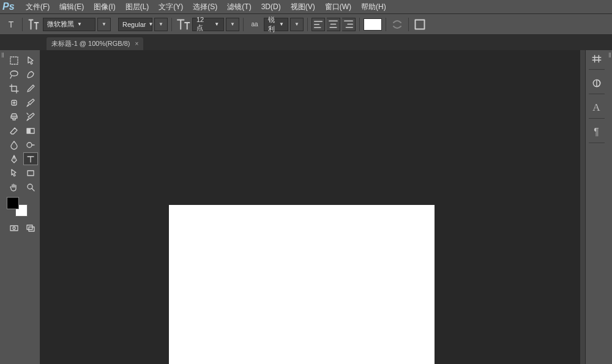  I want to click on document-tabs: 未标题-1 @ 100%(RGB/8) ×, so click(306, 43).